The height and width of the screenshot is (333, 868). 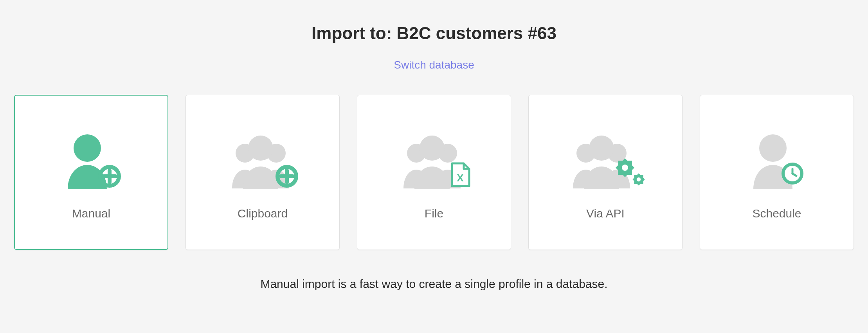 I want to click on person-plus-icon, so click(x=91, y=160).